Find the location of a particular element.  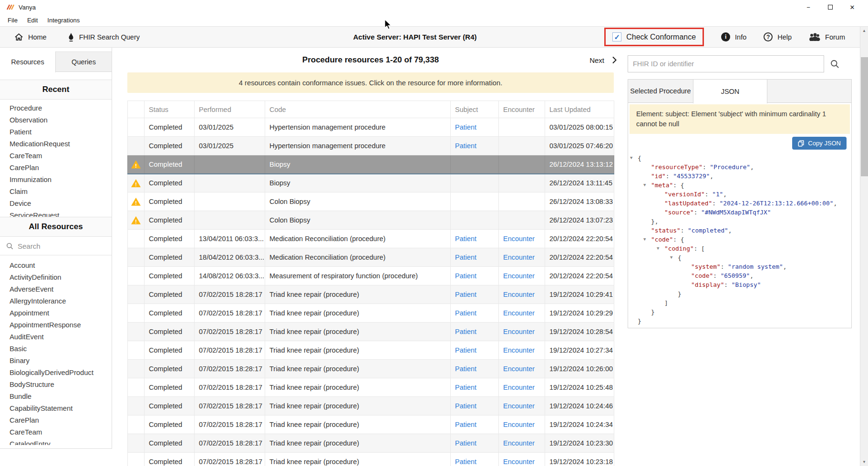

table-header-cell: Last Updated is located at coordinates (580, 110).